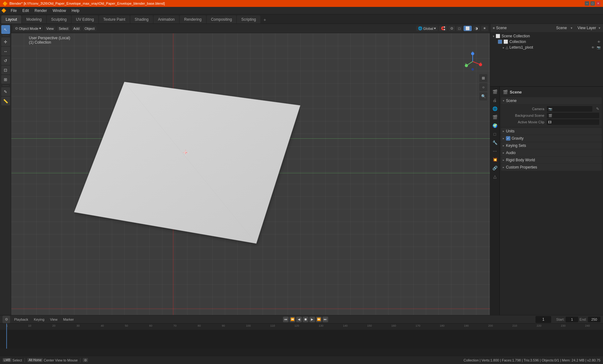  Describe the element at coordinates (495, 134) in the screenshot. I see `object-properties-icon: □` at that location.